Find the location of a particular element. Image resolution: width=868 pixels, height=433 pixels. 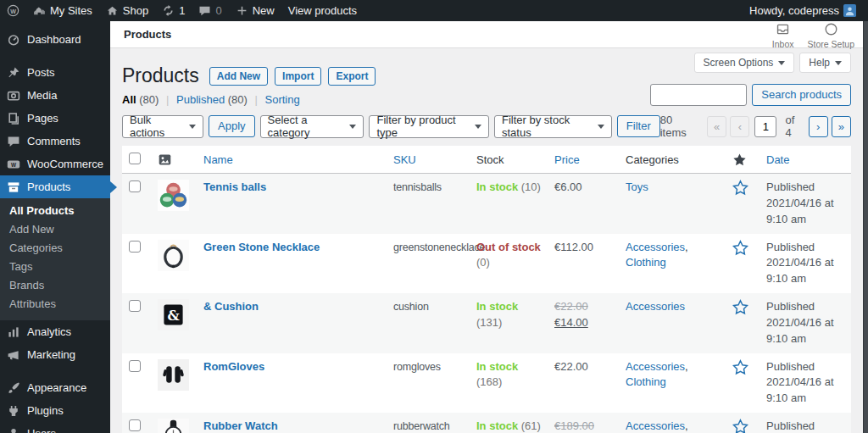

row-date-cell: Published2021/04/16 at 9:10 am is located at coordinates (805, 423).